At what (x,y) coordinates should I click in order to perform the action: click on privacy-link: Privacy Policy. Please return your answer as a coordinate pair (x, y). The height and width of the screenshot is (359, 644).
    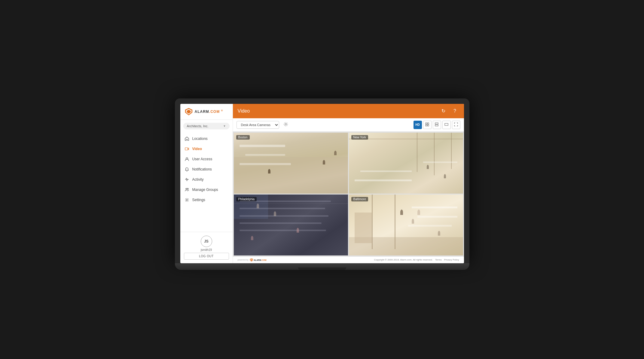
    Looking at the image, I should click on (452, 260).